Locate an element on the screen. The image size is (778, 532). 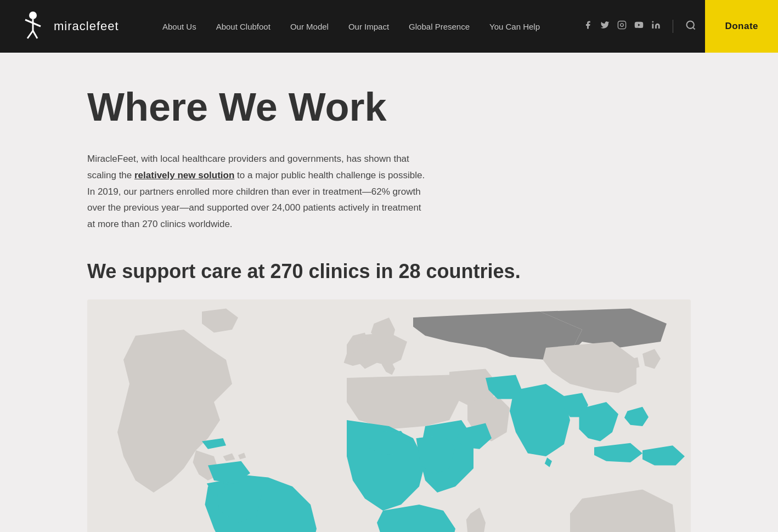
nav-links: About Us About Clubfoot Our Model Our Im… is located at coordinates (351, 26).